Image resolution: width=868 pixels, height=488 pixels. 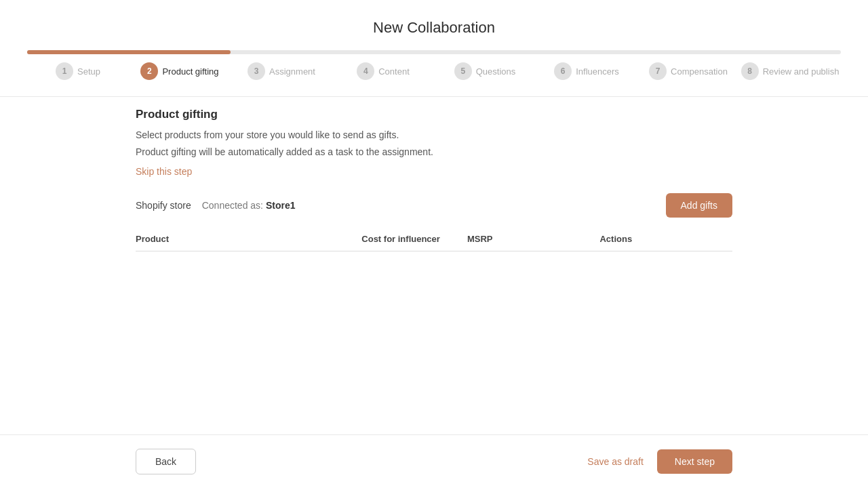 What do you see at coordinates (78, 71) in the screenshot?
I see `step-item-1: 1 Setup` at bounding box center [78, 71].